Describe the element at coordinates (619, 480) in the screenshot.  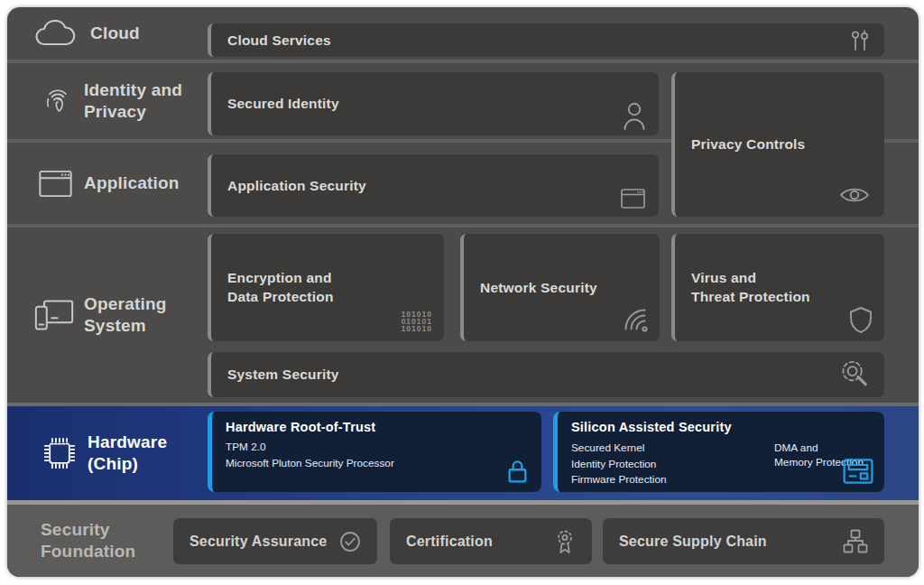
I see `silicon-feature-firmware-protection: Firmware Protection` at that location.